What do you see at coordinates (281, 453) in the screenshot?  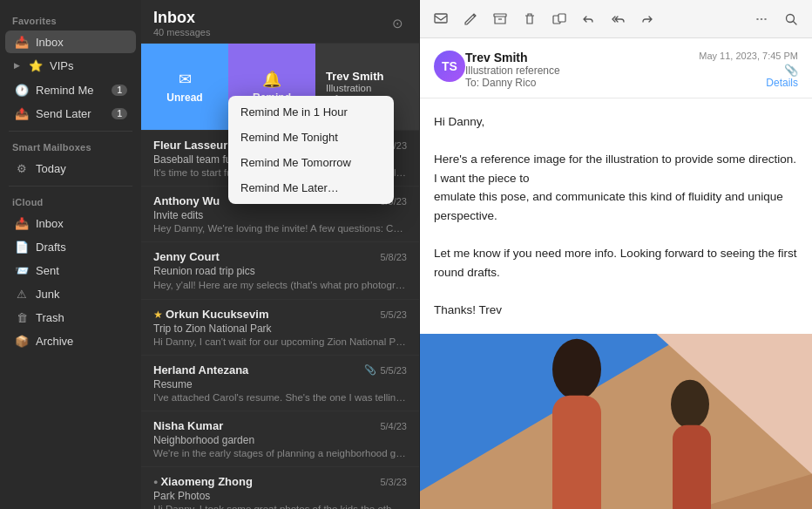 I see `email-preview: We're in the early stages of planning a …` at bounding box center [281, 453].